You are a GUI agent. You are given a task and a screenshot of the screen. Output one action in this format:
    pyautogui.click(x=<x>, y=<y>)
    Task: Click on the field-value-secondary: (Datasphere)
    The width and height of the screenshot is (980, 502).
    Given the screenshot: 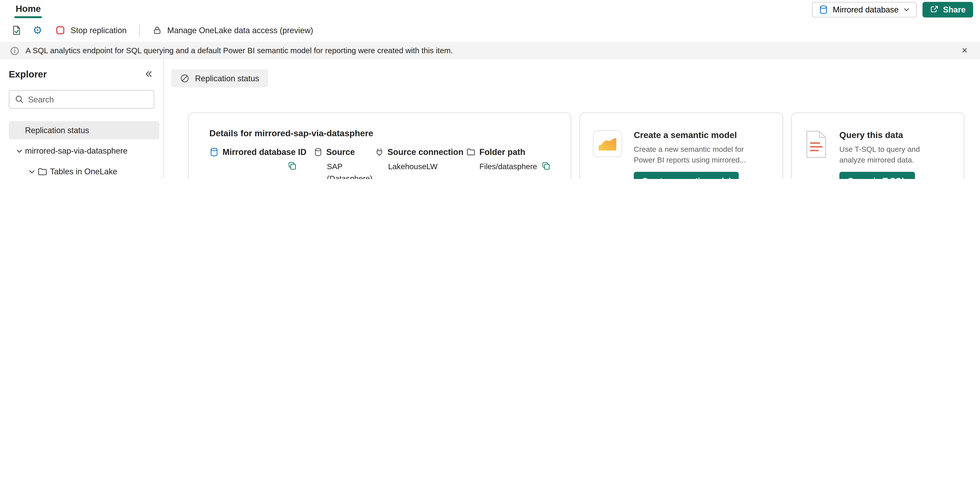 What is the action you would take?
    pyautogui.click(x=351, y=176)
    